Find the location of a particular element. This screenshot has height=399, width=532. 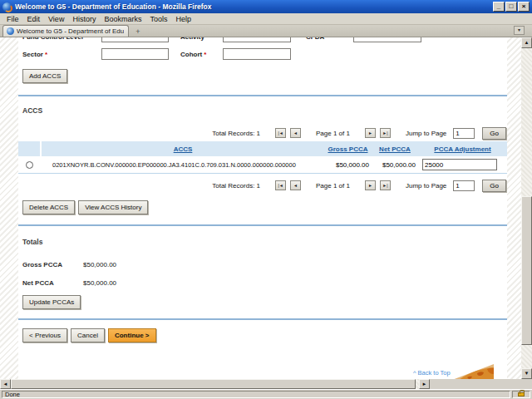

view-accs-history-button: View ACCS History is located at coordinates (113, 208).